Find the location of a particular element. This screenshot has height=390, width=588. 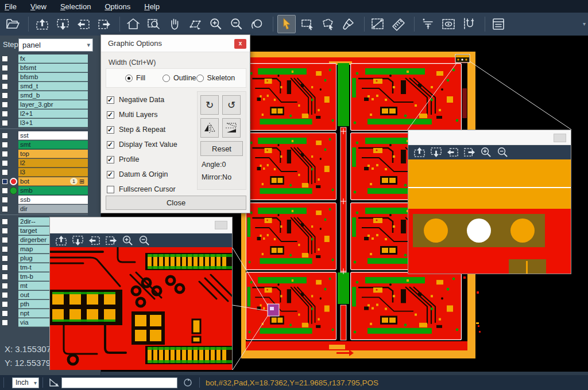

layer-row: l2+1 is located at coordinates (44, 114).